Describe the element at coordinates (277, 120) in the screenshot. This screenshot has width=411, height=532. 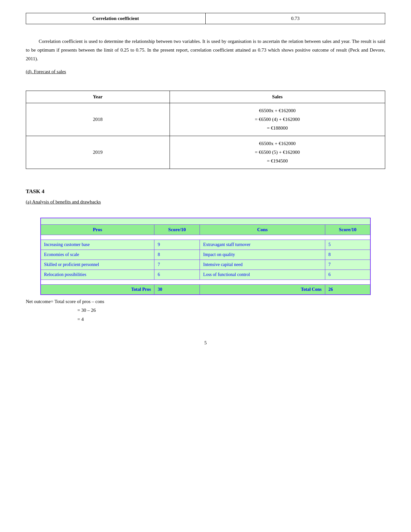
I see `sales-cell: €6500x + €162000= €6500 (4) + €162000= €…` at that location.